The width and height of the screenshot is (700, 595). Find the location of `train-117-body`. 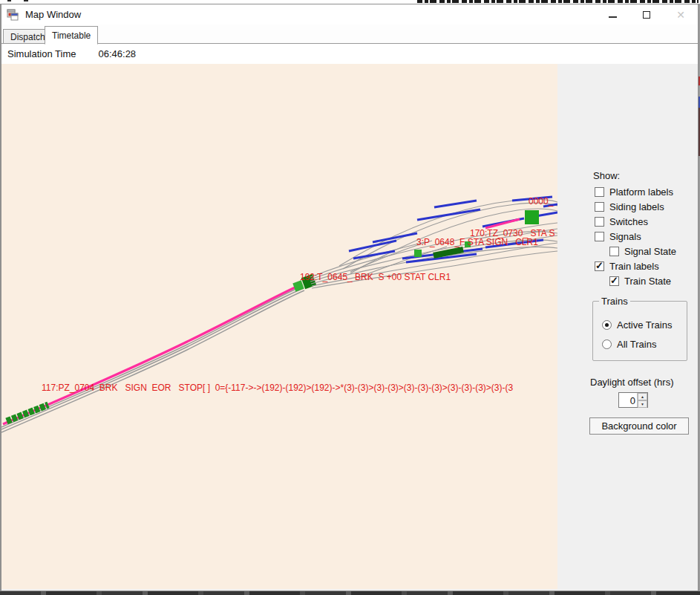

train-117-body is located at coordinates (27, 413).